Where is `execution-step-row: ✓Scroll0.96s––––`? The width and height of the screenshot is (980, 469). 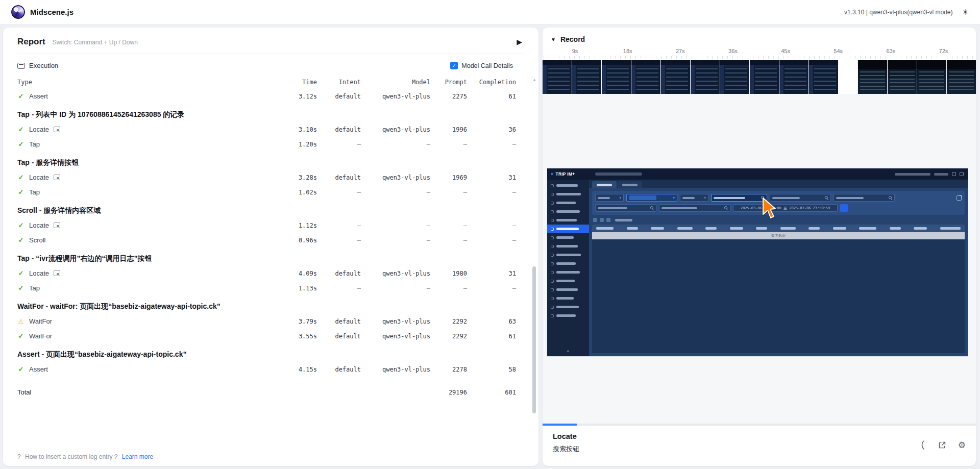 execution-step-row: ✓Scroll0.96s–––– is located at coordinates (271, 240).